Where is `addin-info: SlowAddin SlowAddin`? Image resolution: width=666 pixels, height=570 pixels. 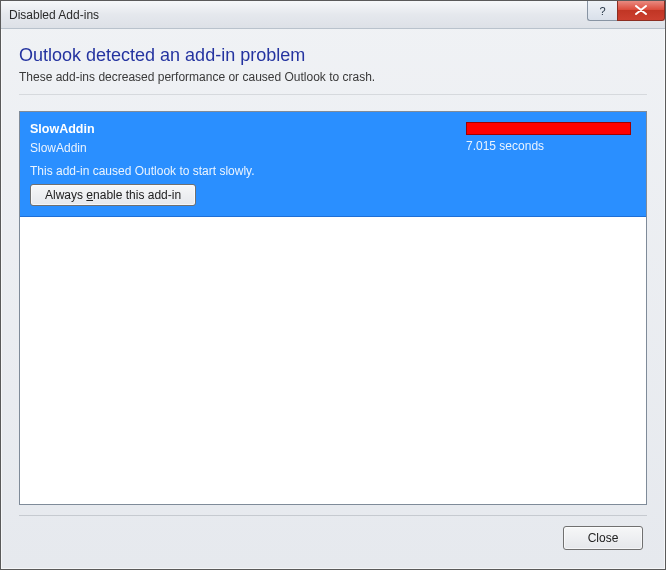 addin-info: SlowAddin SlowAddin is located at coordinates (248, 139).